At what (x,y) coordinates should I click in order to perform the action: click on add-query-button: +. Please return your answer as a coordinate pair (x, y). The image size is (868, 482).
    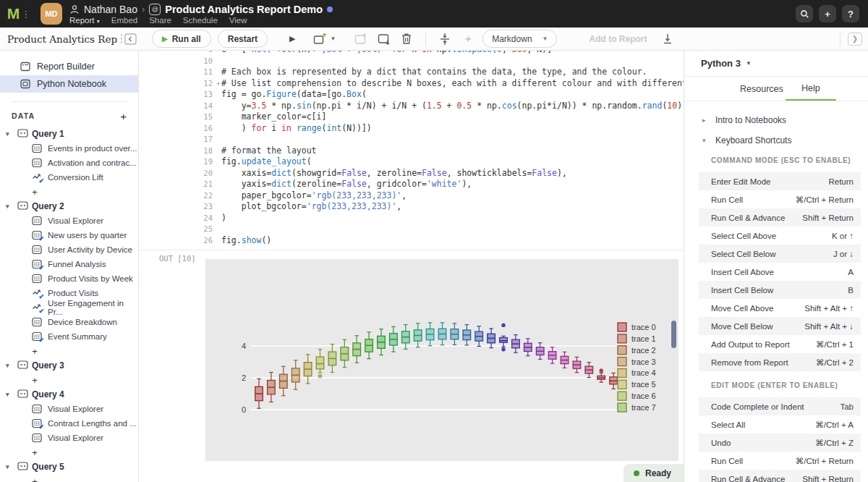
    Looking at the image, I should click on (123, 116).